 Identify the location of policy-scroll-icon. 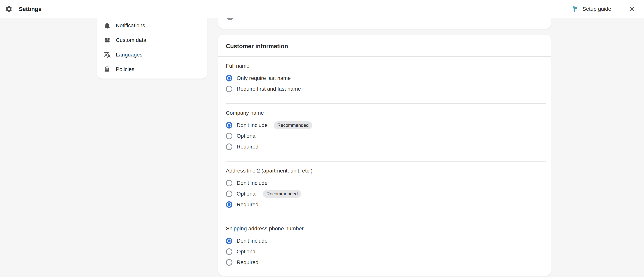
(107, 70).